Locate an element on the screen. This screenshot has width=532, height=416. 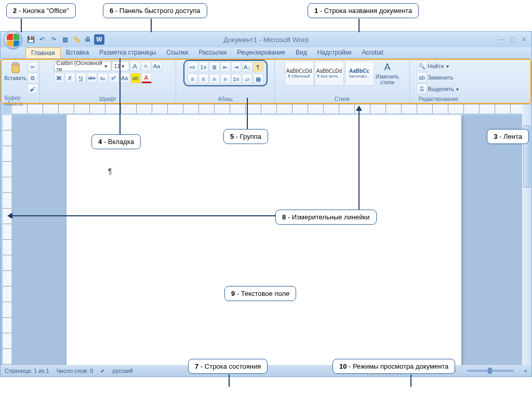
replace-button: Заменить is located at coordinates (441, 77).